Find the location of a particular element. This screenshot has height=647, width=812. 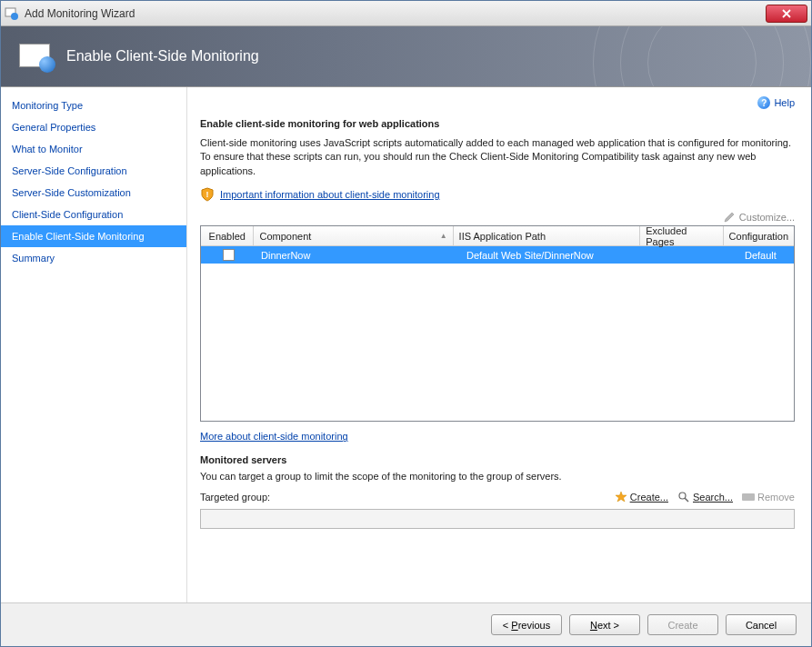

star-icon is located at coordinates (621, 497).